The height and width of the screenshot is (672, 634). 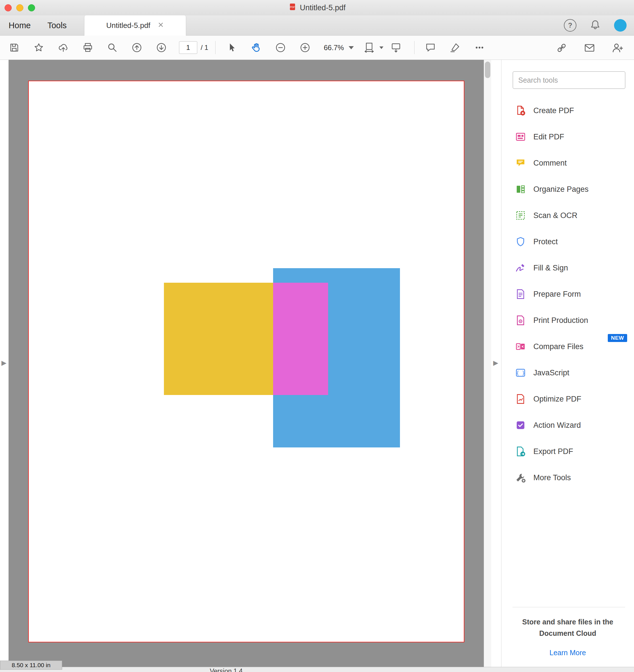 What do you see at coordinates (590, 48) in the screenshot?
I see `send-email-icon` at bounding box center [590, 48].